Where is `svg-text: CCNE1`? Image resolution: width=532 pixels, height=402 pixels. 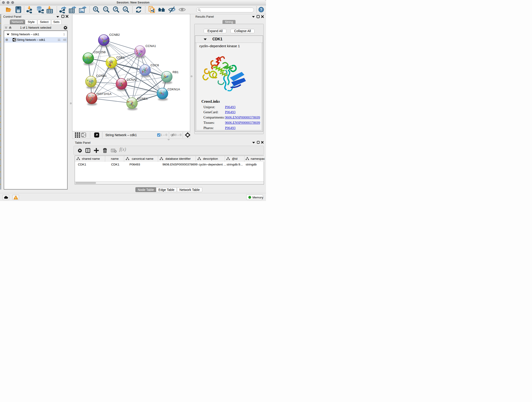
svg-text: CCNE1 is located at coordinates (142, 99).